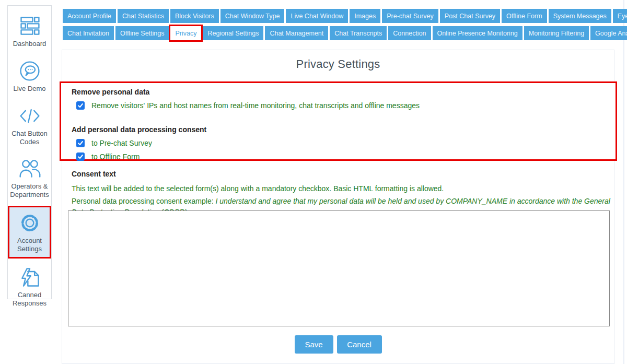 This screenshot has width=627, height=364. Describe the element at coordinates (30, 71) in the screenshot. I see `live-demo-chat-icon` at that location.